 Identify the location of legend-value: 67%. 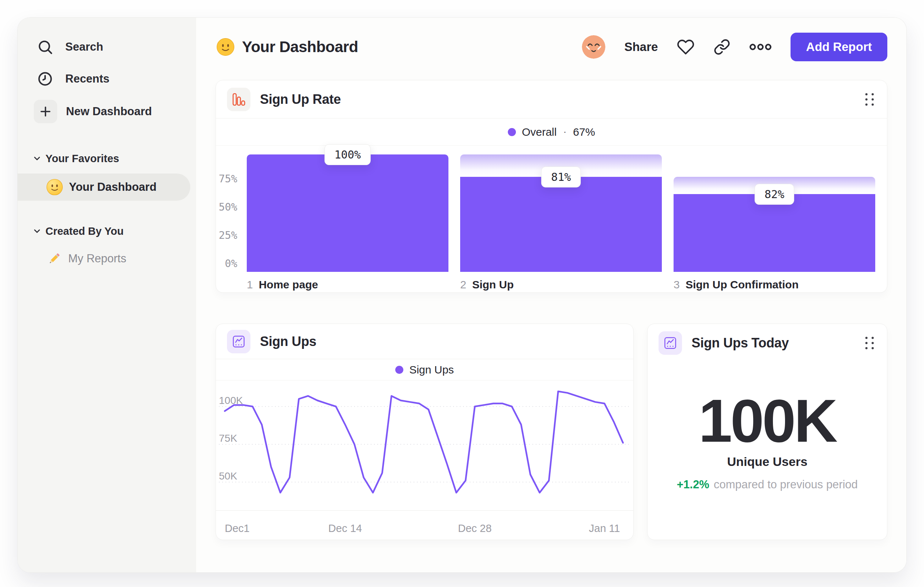
(584, 132).